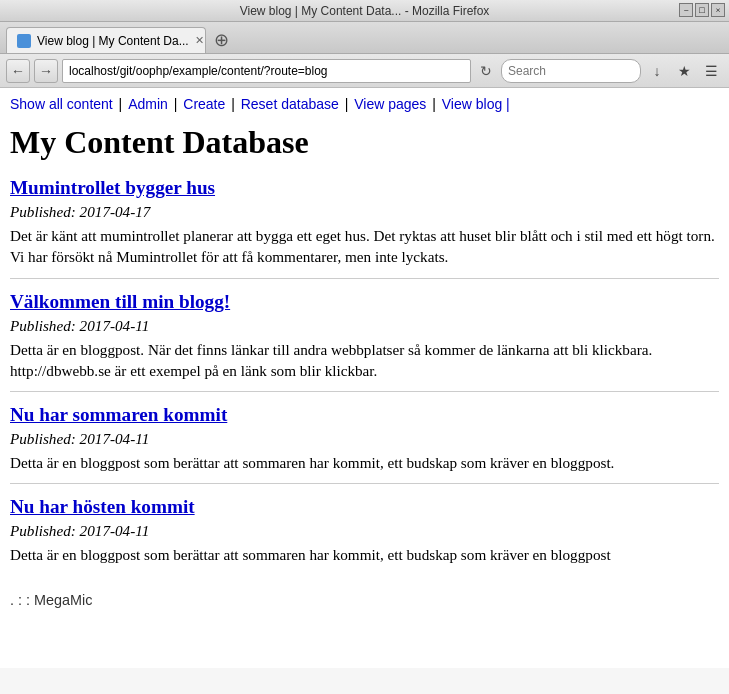 Image resolution: width=729 pixels, height=694 pixels. What do you see at coordinates (113, 41) in the screenshot?
I see `tab-label: View blog | My Content Da...` at bounding box center [113, 41].